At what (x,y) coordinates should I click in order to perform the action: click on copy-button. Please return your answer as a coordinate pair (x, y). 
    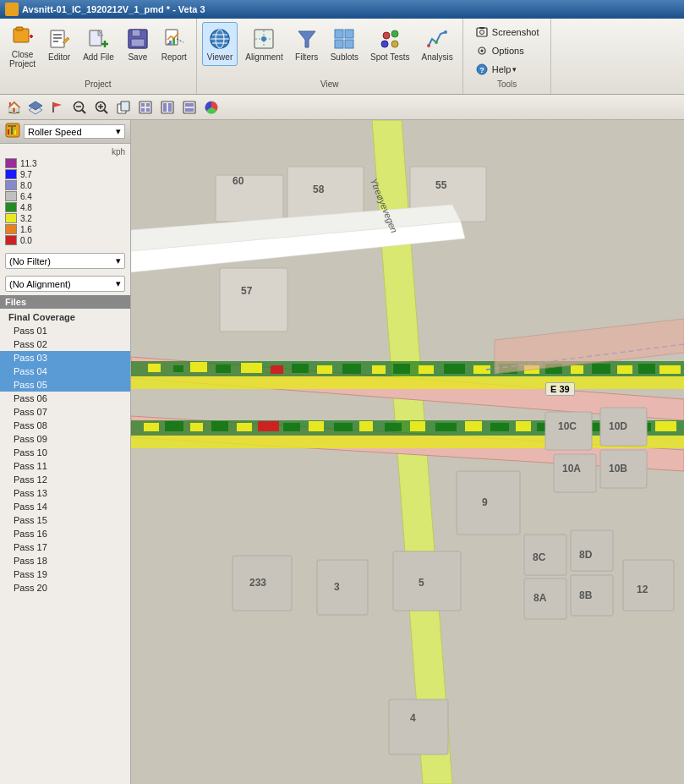
    Looking at the image, I should click on (123, 107).